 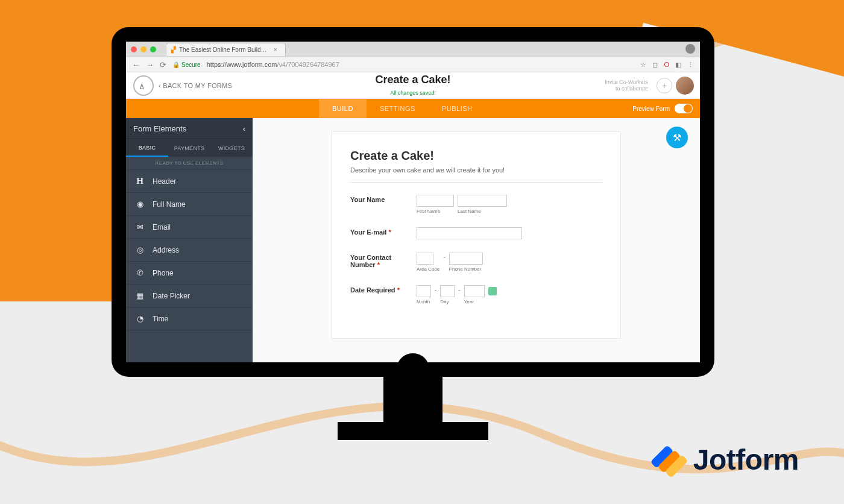 I want to click on invite-l1: Invite Co-Workers, so click(x=626, y=82).